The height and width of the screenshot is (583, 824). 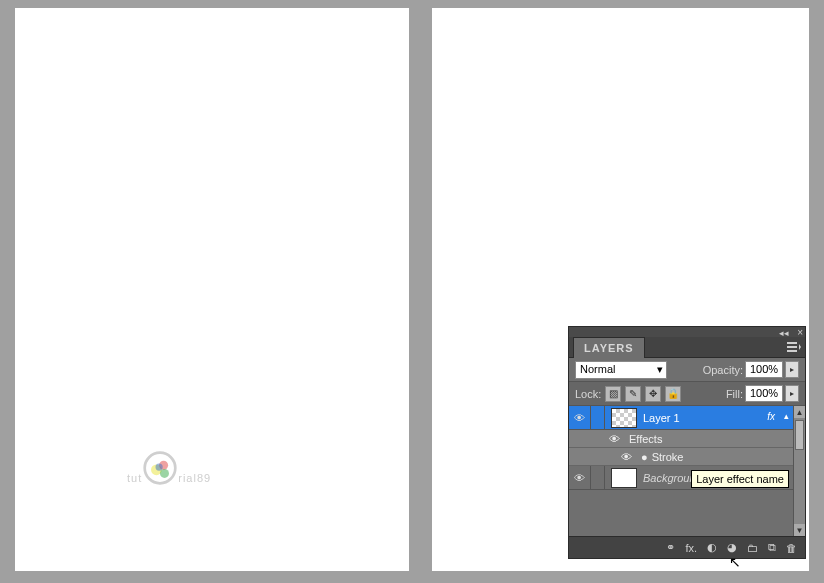 What do you see at coordinates (712, 548) in the screenshot?
I see `add-mask-icon: ◐` at bounding box center [712, 548].